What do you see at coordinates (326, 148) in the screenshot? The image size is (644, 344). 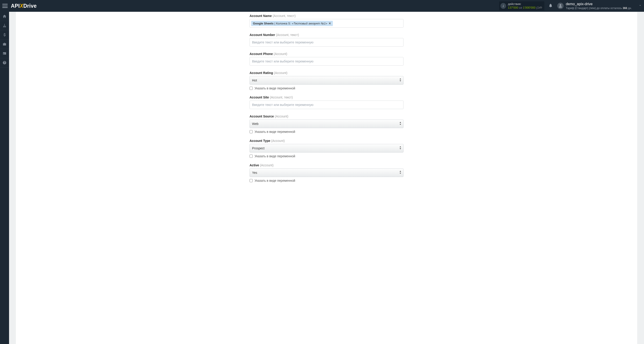 I see `field-account-type: Account Type (Account) Prospect Указать …` at bounding box center [326, 148].